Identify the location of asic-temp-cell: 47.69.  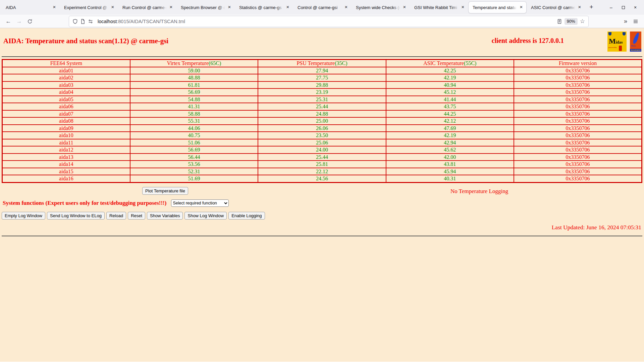
(450, 128).